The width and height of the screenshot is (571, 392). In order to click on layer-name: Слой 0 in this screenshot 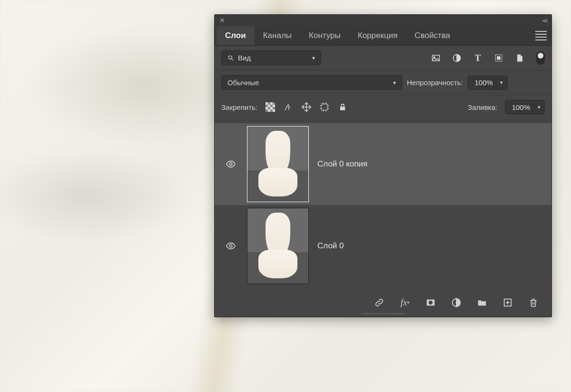, I will do `click(331, 246)`.